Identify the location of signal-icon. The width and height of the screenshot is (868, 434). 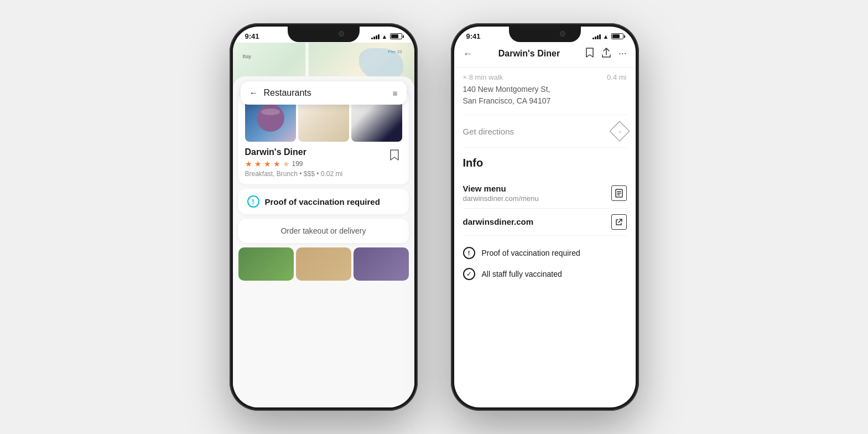
(375, 37).